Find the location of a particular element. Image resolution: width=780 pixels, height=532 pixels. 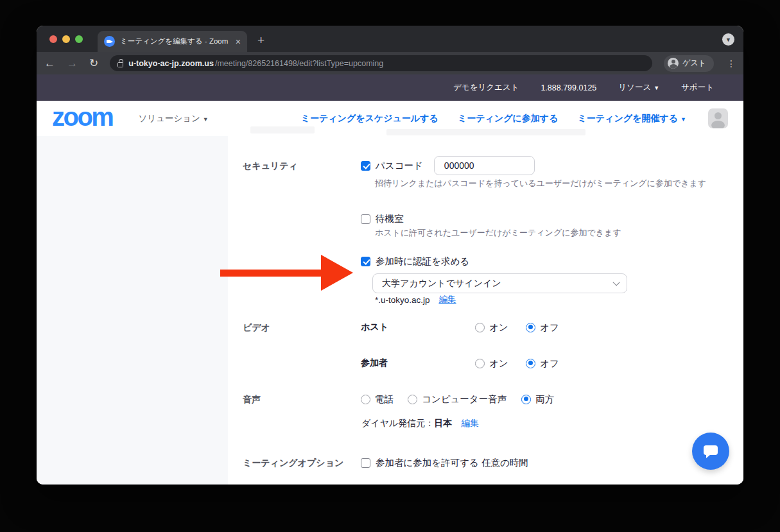

profile-label: ゲスト is located at coordinates (695, 63).